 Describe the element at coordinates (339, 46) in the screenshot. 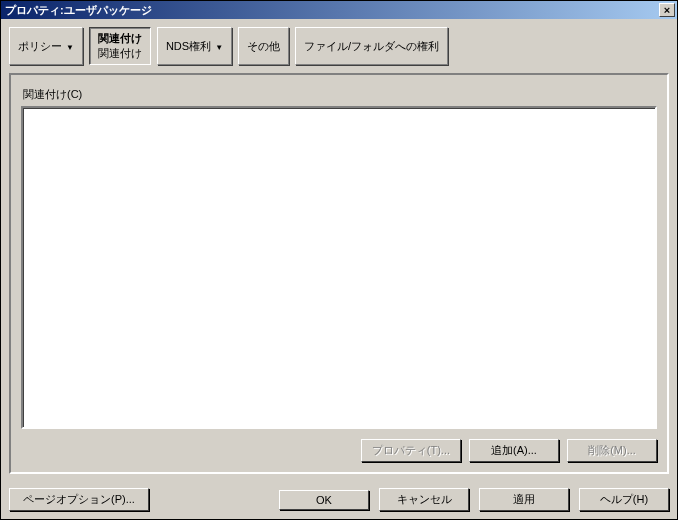

I see `tab-strip: ポリシー ▼ 関連付け 関連付け NDS権利 ▼ その他 ファイル/フォルダへの…` at that location.